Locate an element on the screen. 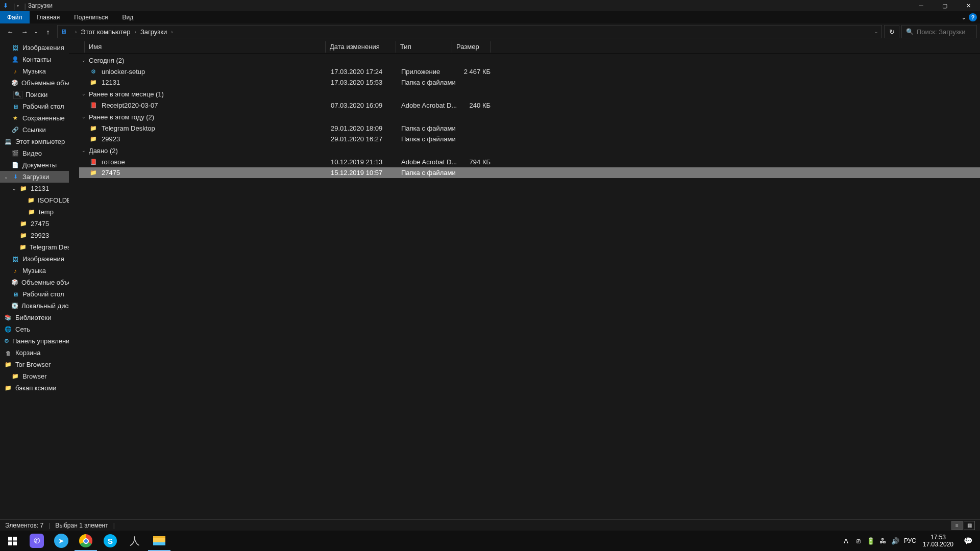  tray-language: РУС is located at coordinates (910, 541).